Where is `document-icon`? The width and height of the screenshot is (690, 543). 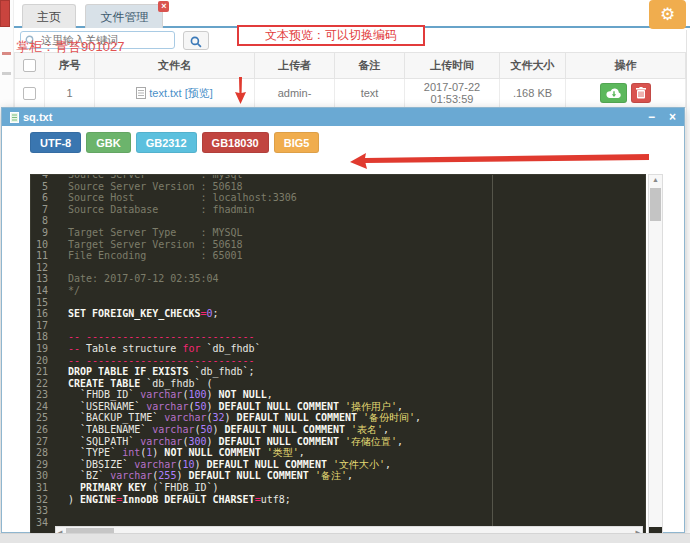
document-icon is located at coordinates (14, 118).